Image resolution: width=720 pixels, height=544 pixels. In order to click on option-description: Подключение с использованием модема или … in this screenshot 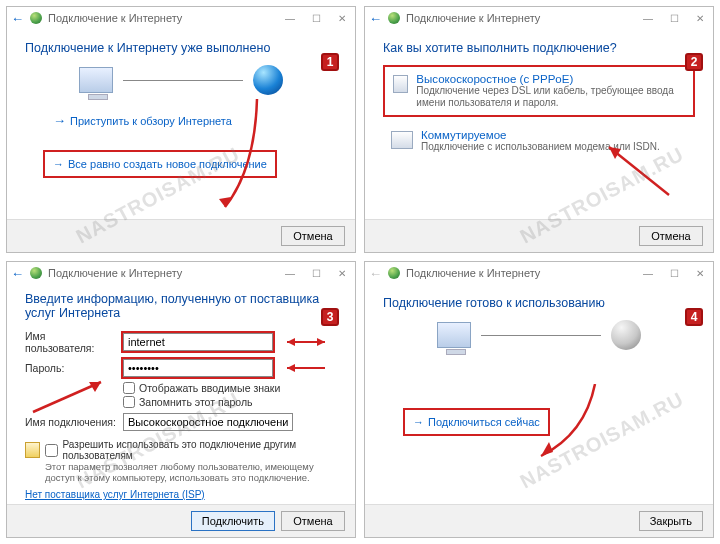, I will do `click(540, 147)`.